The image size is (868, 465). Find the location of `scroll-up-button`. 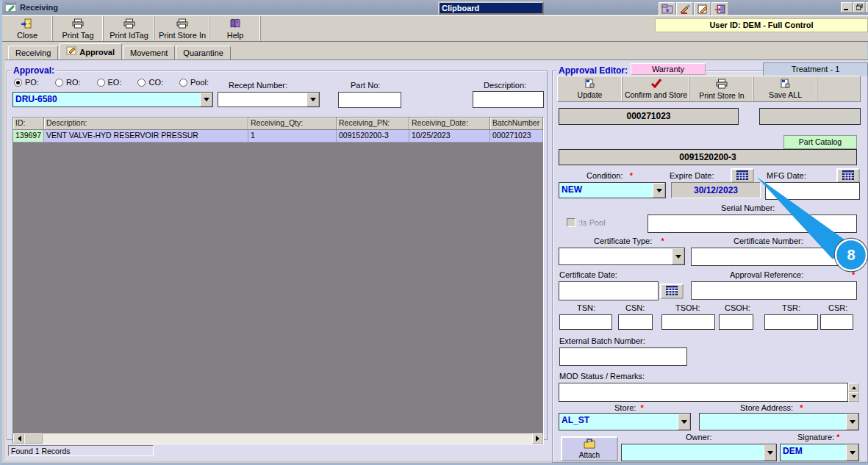

scroll-up-button is located at coordinates (854, 388).